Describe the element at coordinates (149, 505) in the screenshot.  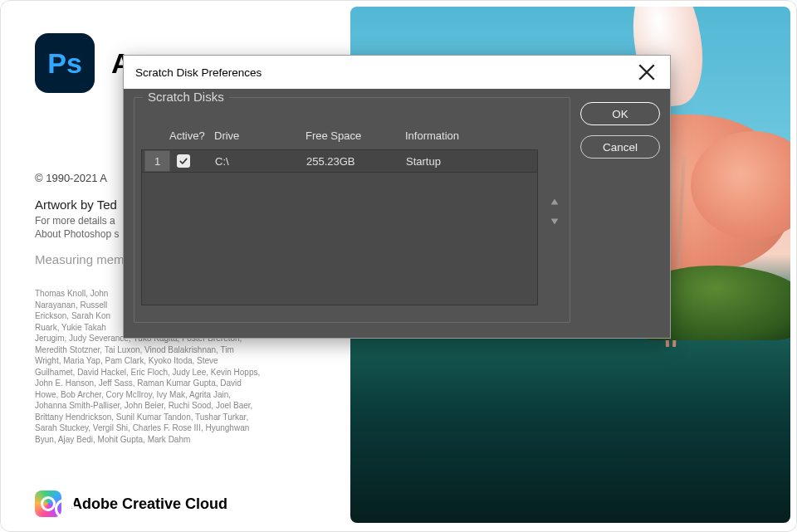
I see `creative-cloud-label: Adobe Creative Cloud` at that location.